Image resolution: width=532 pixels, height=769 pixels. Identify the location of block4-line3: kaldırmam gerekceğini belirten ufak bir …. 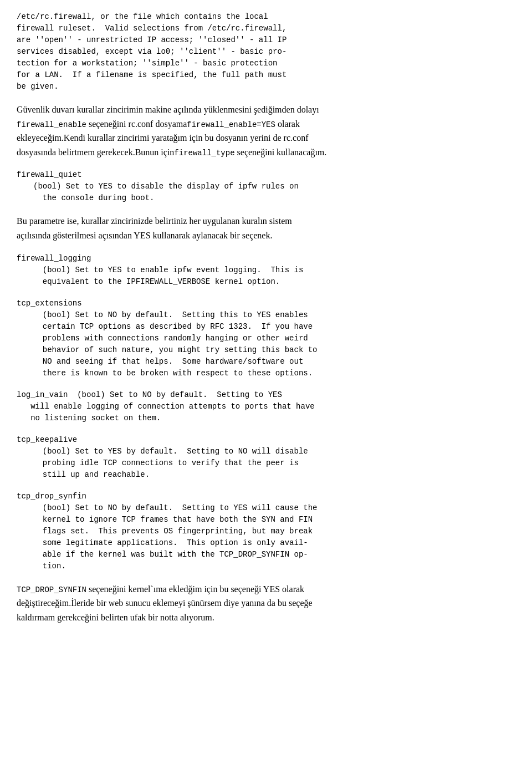
(266, 618).